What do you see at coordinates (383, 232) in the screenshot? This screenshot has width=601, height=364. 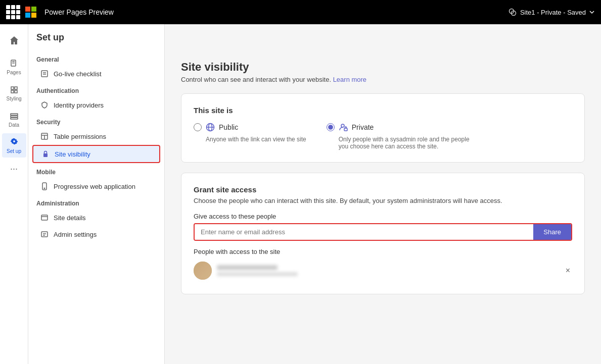 I see `share-input-row: Share` at bounding box center [383, 232].